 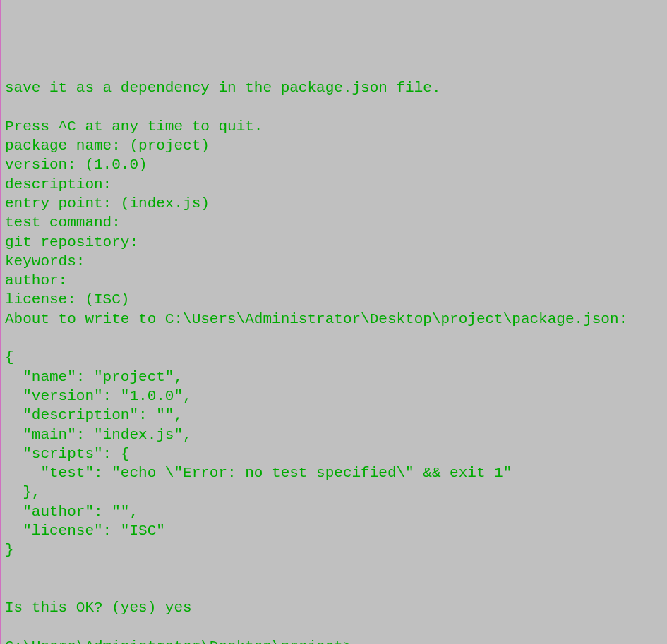 I want to click on terminal-line: version: (1.0.0), so click(x=76, y=165).